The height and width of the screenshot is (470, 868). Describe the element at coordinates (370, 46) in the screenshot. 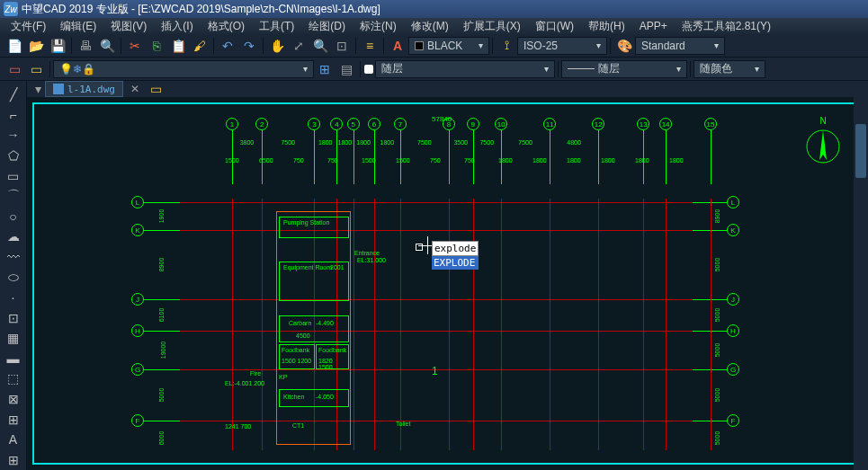

I see `properties-button: ≡` at that location.